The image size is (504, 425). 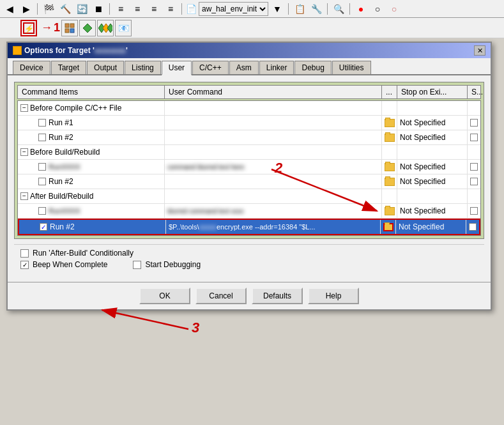 What do you see at coordinates (273, 137) in the screenshot?
I see `compile-run2-cmd` at bounding box center [273, 137].